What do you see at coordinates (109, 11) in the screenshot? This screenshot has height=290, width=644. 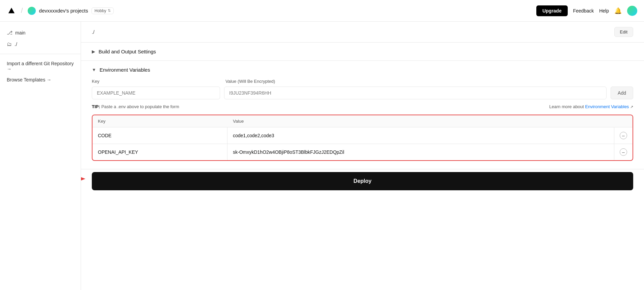 I see `chevron-updown-icon: ⇅` at bounding box center [109, 11].